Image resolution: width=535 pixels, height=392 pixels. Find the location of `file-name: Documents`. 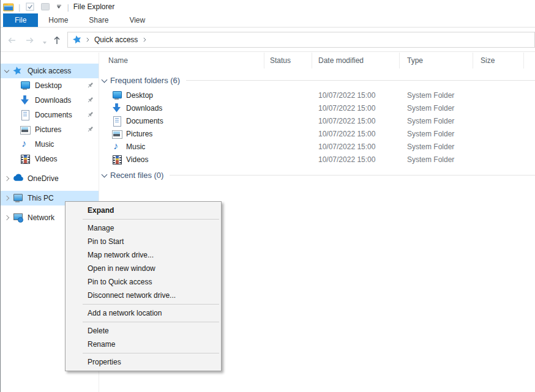

file-name: Documents is located at coordinates (144, 121).